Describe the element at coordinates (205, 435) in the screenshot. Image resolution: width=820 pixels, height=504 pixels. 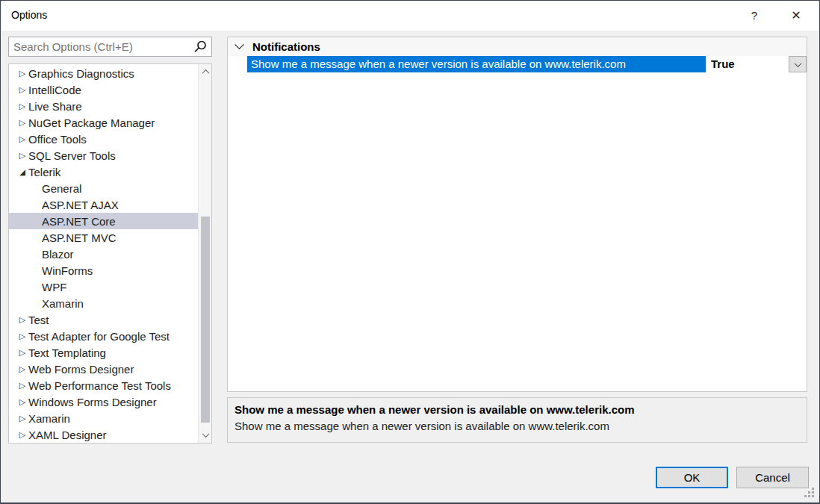
I see `scroll-down-icon` at that location.